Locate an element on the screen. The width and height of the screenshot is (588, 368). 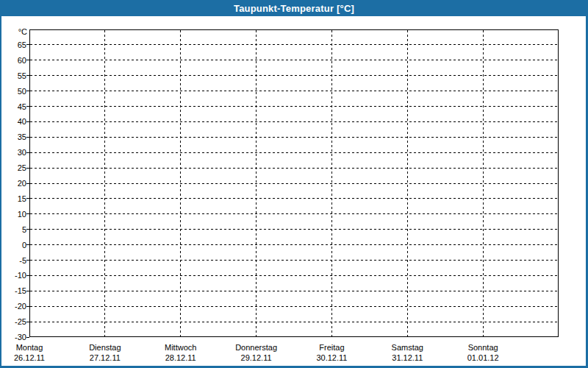
x-axis-day-label: Sonntag is located at coordinates (483, 347).